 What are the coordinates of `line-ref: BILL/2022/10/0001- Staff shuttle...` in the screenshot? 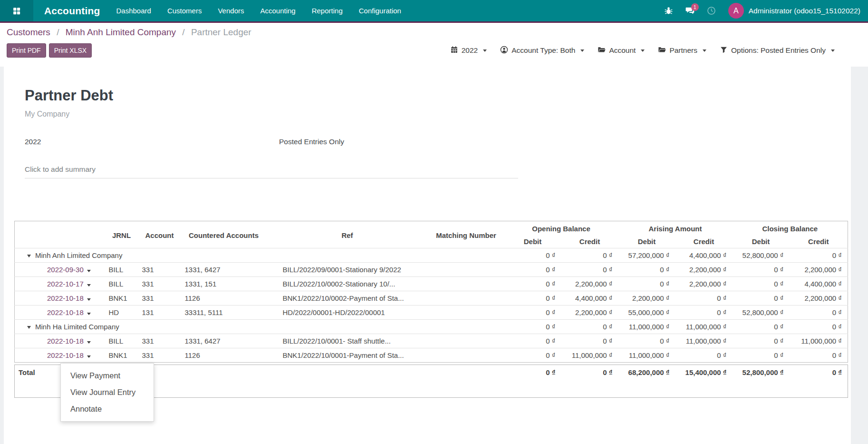 It's located at (347, 341).